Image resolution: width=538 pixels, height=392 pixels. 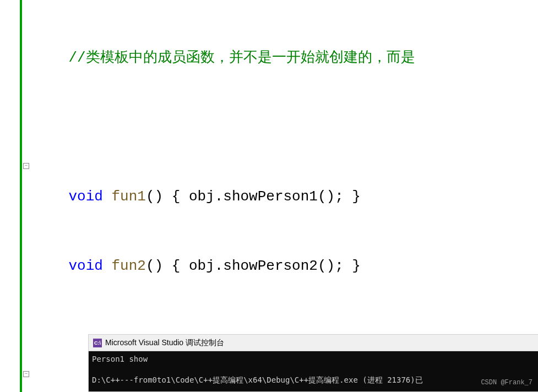 I want to click on debug-console-window: C:\ Microsoft Visual Studio 调试控制台 Person…, so click(x=313, y=363).